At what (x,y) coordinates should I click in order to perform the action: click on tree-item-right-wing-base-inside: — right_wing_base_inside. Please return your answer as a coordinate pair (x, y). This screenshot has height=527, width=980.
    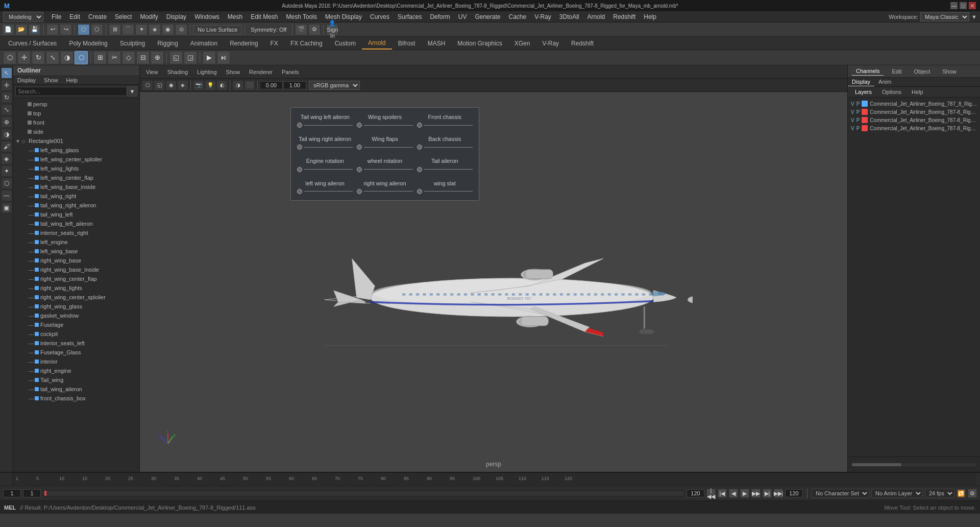
    Looking at the image, I should click on (77, 270).